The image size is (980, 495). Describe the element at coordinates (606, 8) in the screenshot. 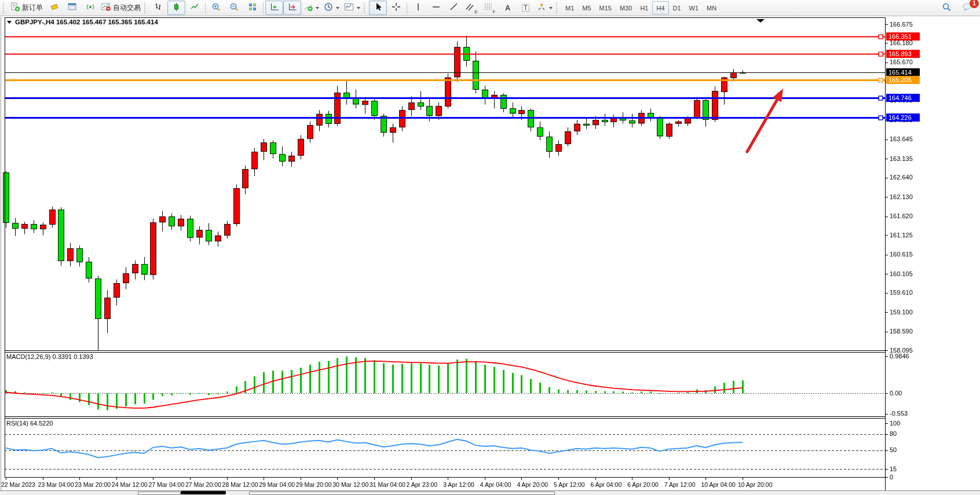

I see `timeframe-m15-button: M15` at that location.